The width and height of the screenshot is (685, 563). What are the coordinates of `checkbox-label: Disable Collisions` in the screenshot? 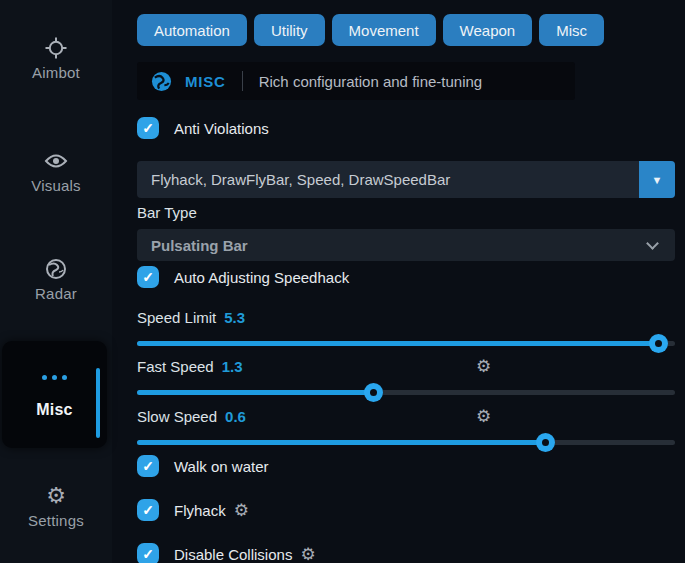 It's located at (233, 554).